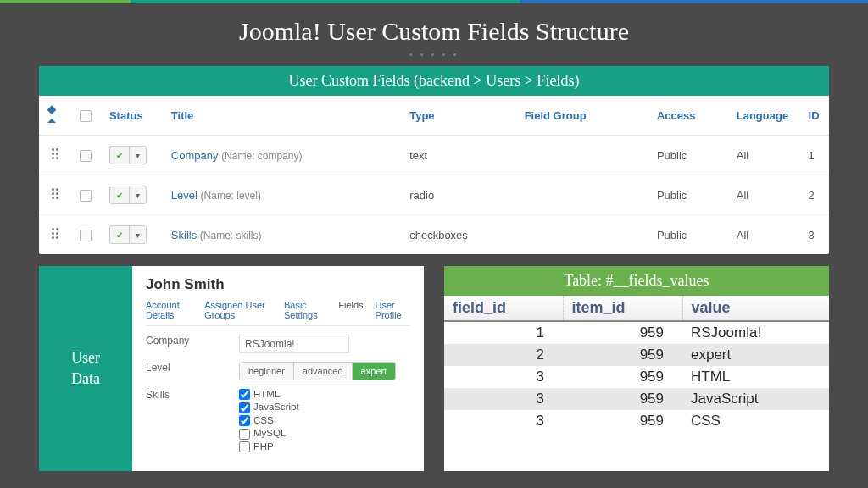 This screenshot has height=488, width=868. I want to click on db-row: 3959CSS, so click(637, 421).